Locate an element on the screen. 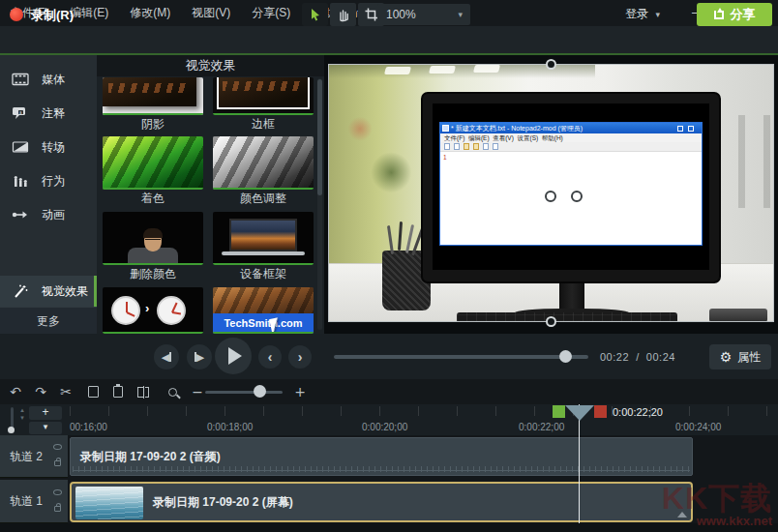  screen-clip-selected: 录制日期 17-09-20 2 (屏幕) is located at coordinates (381, 502).